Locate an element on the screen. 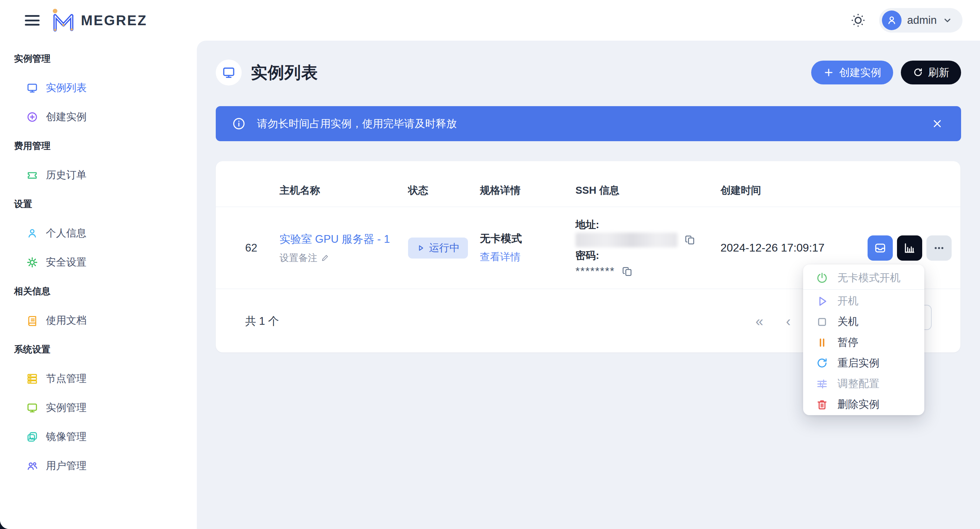 This screenshot has width=980, height=529. trash-icon is located at coordinates (822, 405).